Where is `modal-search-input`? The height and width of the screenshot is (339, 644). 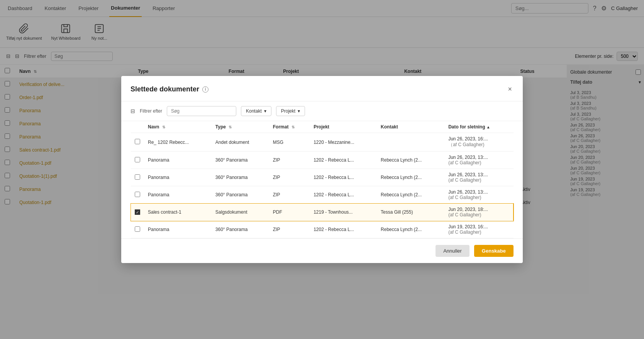 modal-search-input is located at coordinates (202, 111).